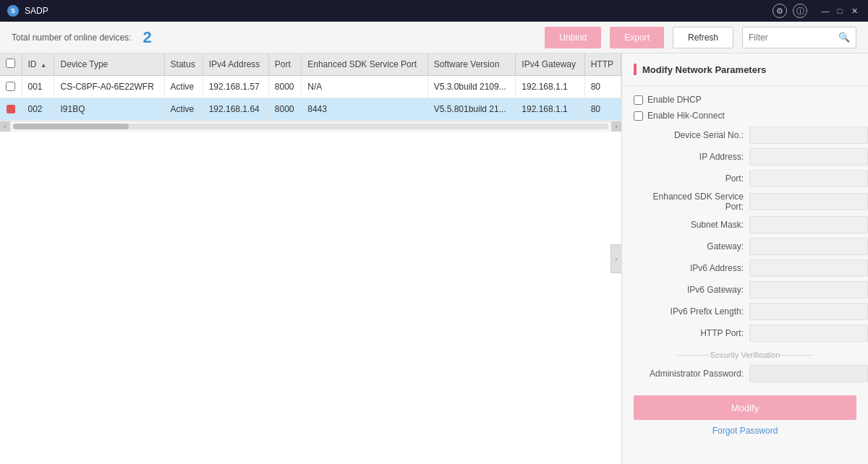 Image resolution: width=868 pixels, height=464 pixels. I want to click on admin-password-input, so click(809, 374).